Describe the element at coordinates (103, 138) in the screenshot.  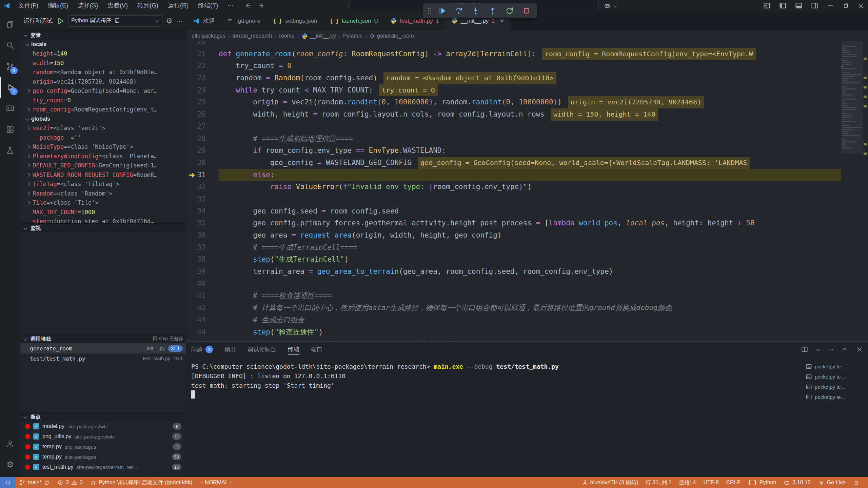
I see `variable-row: __package__ = ''` at that location.